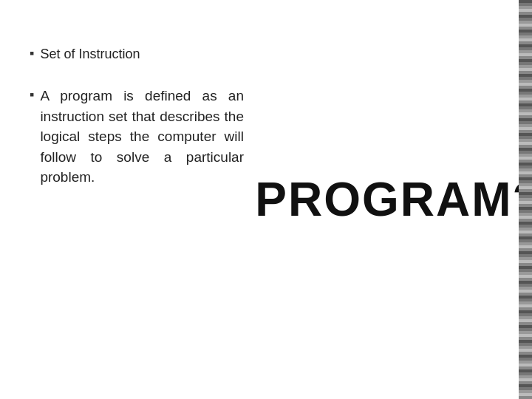 This screenshot has width=532, height=399. Describe the element at coordinates (393, 200) in the screenshot. I see `program-label: PROGRAM?` at that location.